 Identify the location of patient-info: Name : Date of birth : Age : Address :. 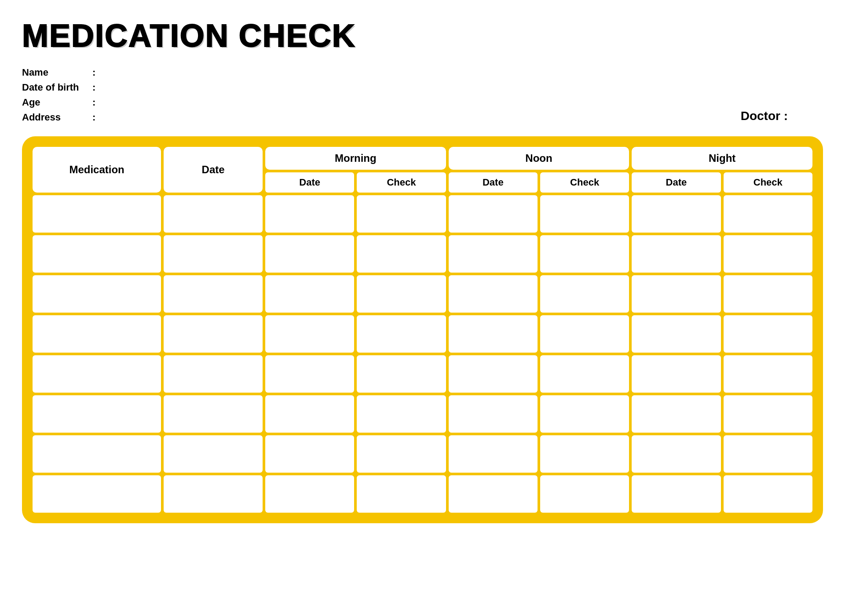
(422, 95).